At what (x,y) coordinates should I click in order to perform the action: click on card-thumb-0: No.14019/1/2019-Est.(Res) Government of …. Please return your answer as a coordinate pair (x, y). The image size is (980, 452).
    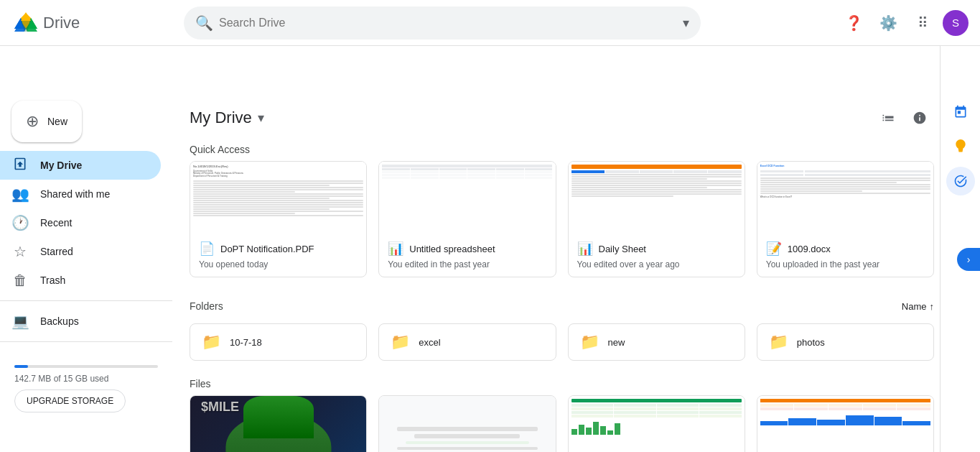
    Looking at the image, I should click on (279, 198).